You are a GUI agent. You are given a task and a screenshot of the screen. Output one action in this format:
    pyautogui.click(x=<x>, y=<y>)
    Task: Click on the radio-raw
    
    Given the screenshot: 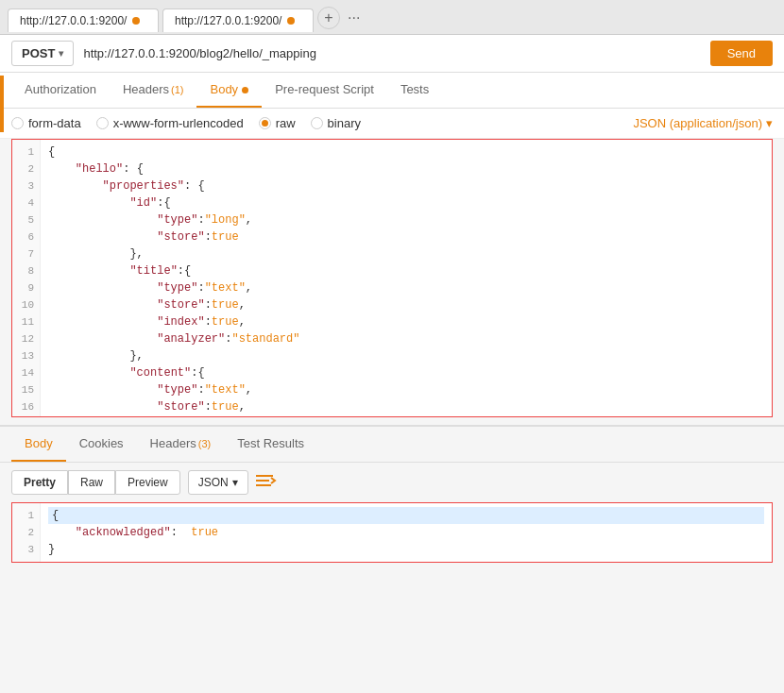 What is the action you would take?
    pyautogui.click(x=264, y=123)
    